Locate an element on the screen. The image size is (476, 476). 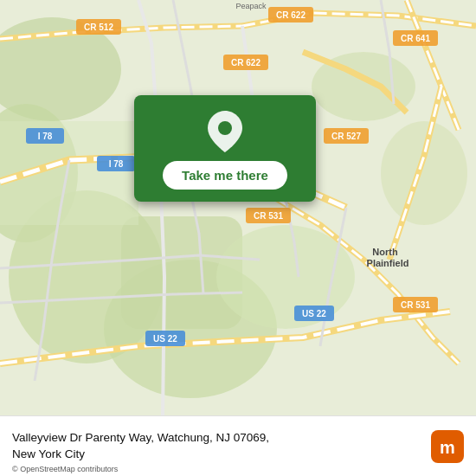
popup-card: Take me there is located at coordinates (225, 149).